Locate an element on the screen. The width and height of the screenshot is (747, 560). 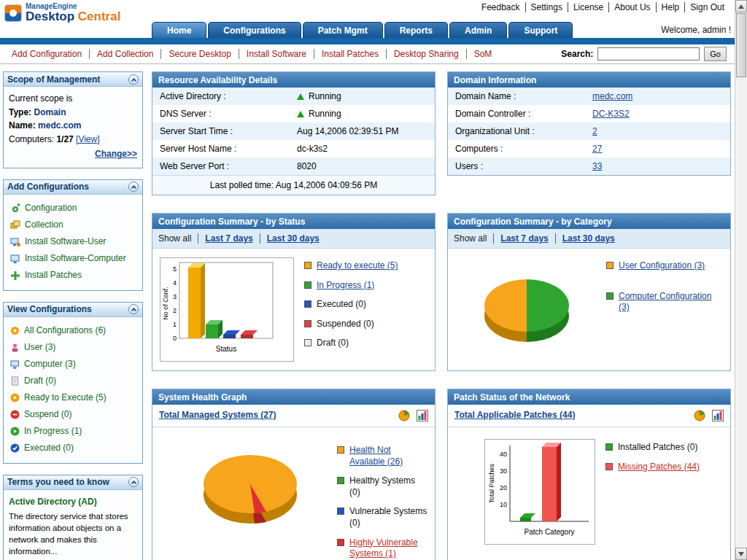
sign-out-link: Sign Out is located at coordinates (708, 7).